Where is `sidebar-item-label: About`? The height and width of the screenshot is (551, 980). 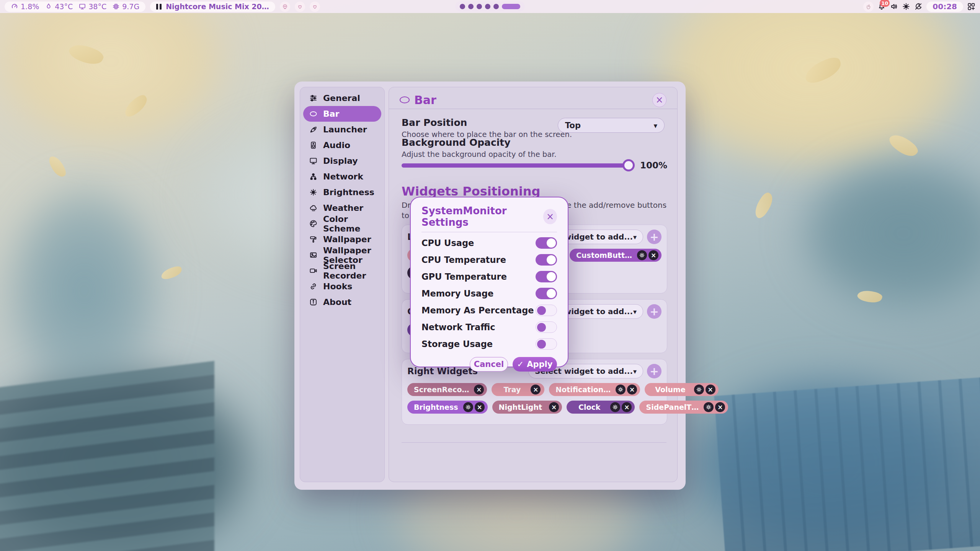
sidebar-item-label: About is located at coordinates (337, 302).